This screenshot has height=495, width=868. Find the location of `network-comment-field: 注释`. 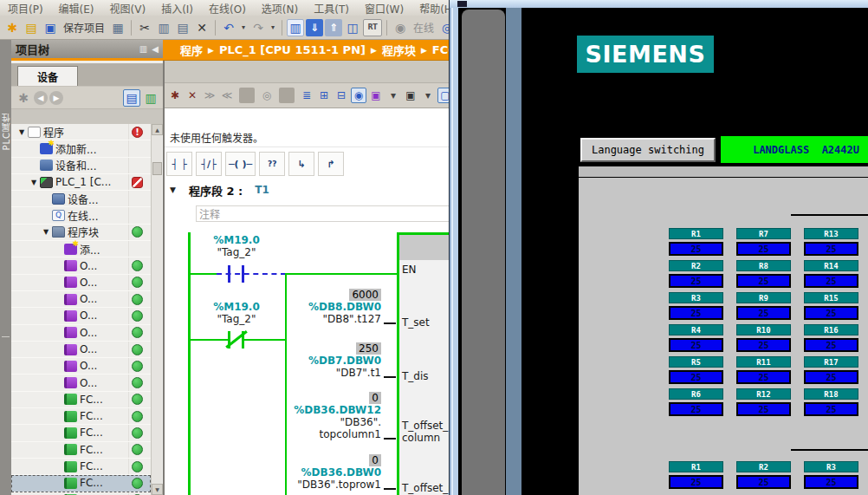

network-comment-field: 注释 is located at coordinates (323, 213).